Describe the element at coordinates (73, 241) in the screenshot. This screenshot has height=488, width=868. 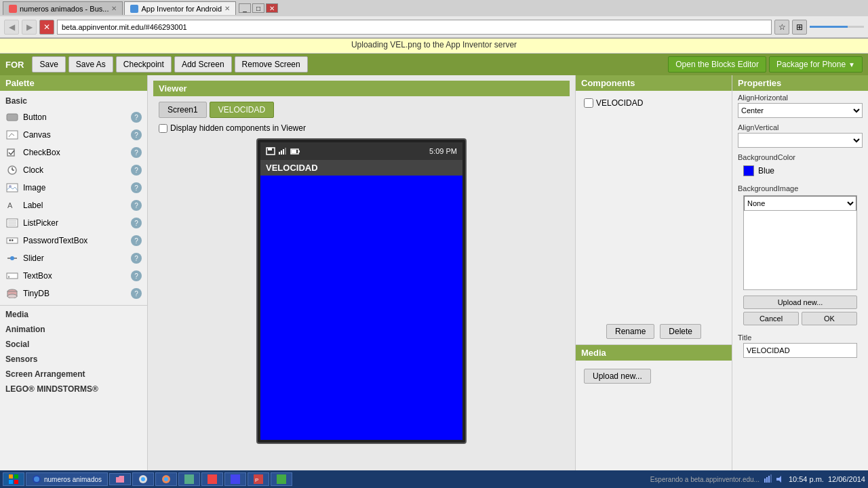
I see `palette-item-passwordtextbox: •• PasswordTextBox ?` at that location.